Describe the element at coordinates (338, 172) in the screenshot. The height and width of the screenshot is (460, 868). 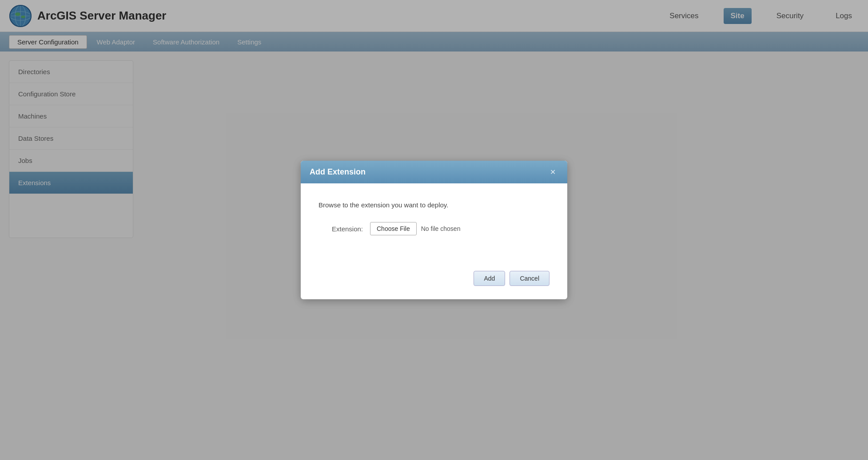
I see `modal-title: Add Extension` at that location.